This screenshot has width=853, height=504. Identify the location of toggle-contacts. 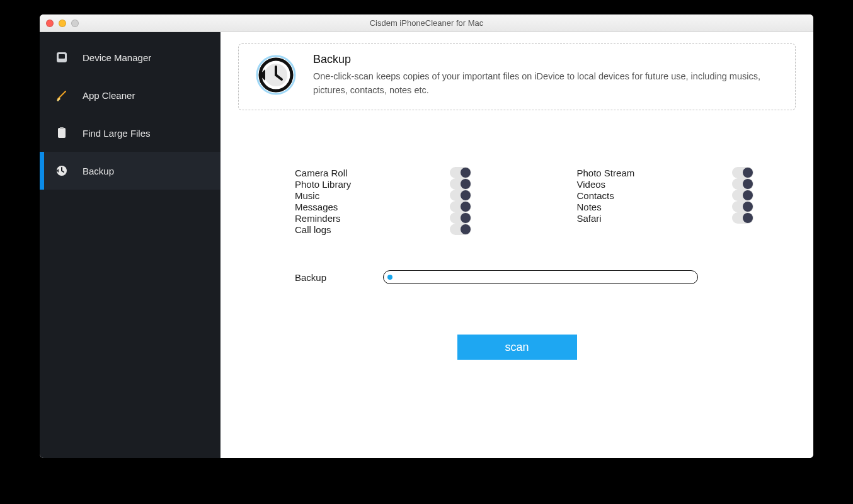
(743, 195).